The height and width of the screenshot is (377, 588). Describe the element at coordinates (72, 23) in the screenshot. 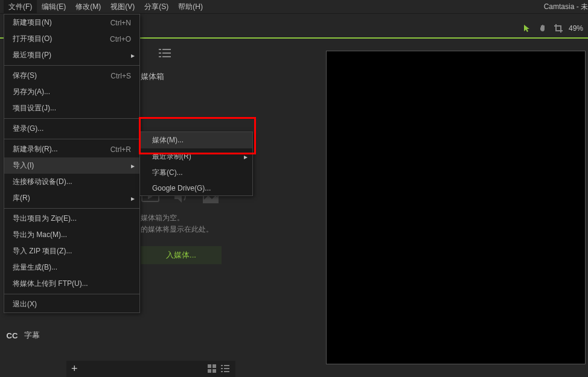

I see `menu-new-project: 新建项目(N)Ctrl+N` at that location.